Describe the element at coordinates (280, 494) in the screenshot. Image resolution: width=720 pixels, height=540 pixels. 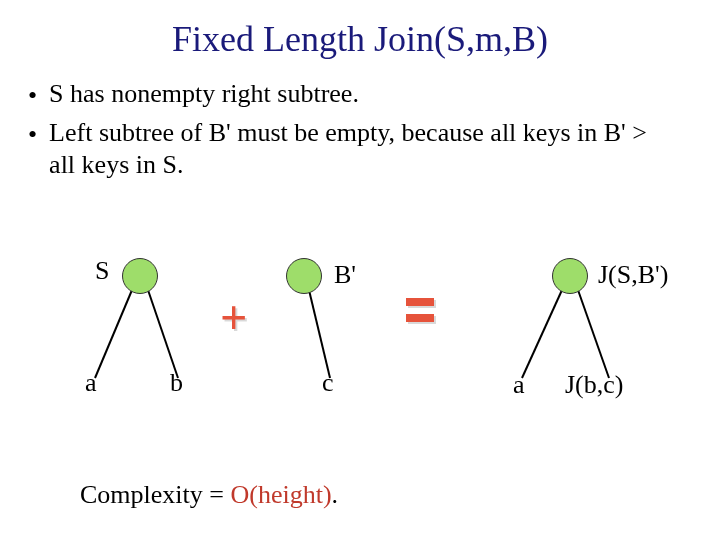
I see `complexity-value: O(height)` at that location.